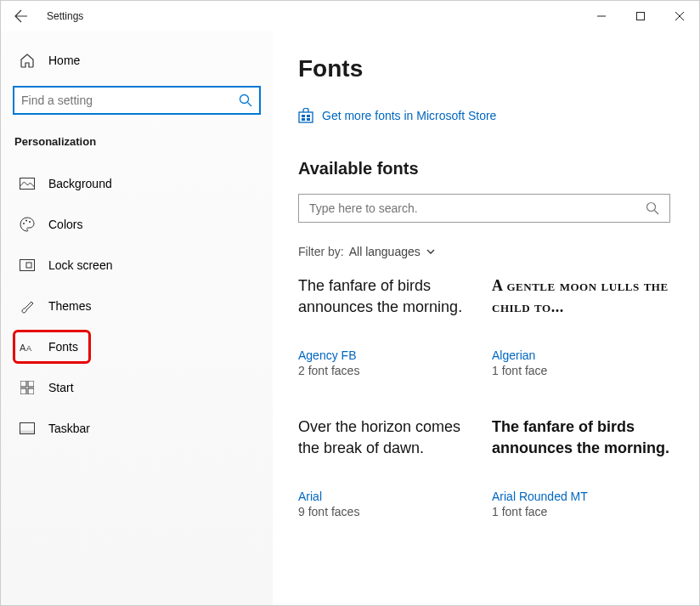  Describe the element at coordinates (61, 388) in the screenshot. I see `nav-label: Start` at that location.